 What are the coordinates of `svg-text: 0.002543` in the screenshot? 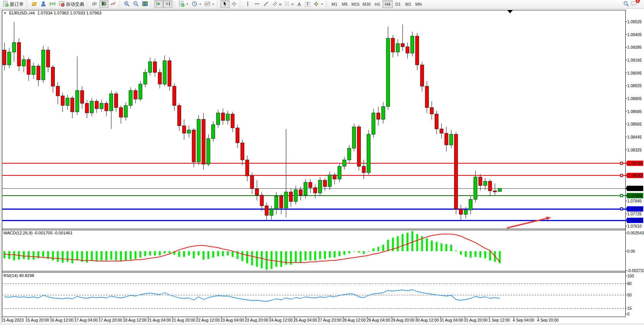 It's located at (636, 233).